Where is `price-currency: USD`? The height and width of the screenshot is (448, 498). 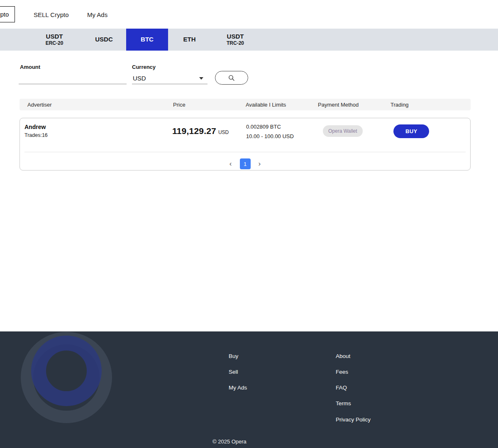 price-currency: USD is located at coordinates (223, 132).